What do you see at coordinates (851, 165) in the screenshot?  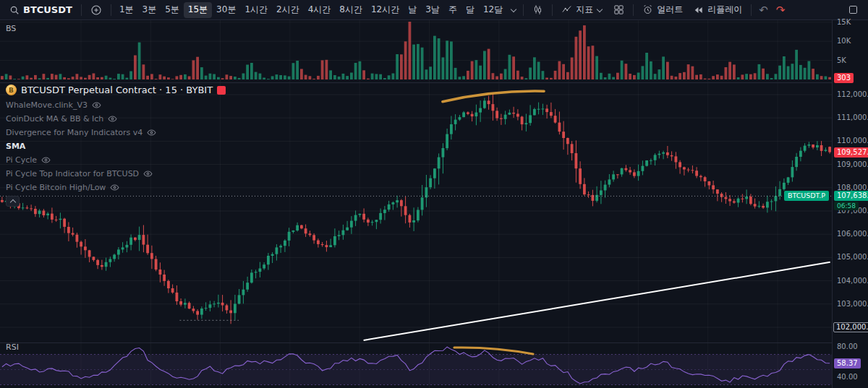 I see `price-axis-tick: 109,000.0` at bounding box center [851, 165].